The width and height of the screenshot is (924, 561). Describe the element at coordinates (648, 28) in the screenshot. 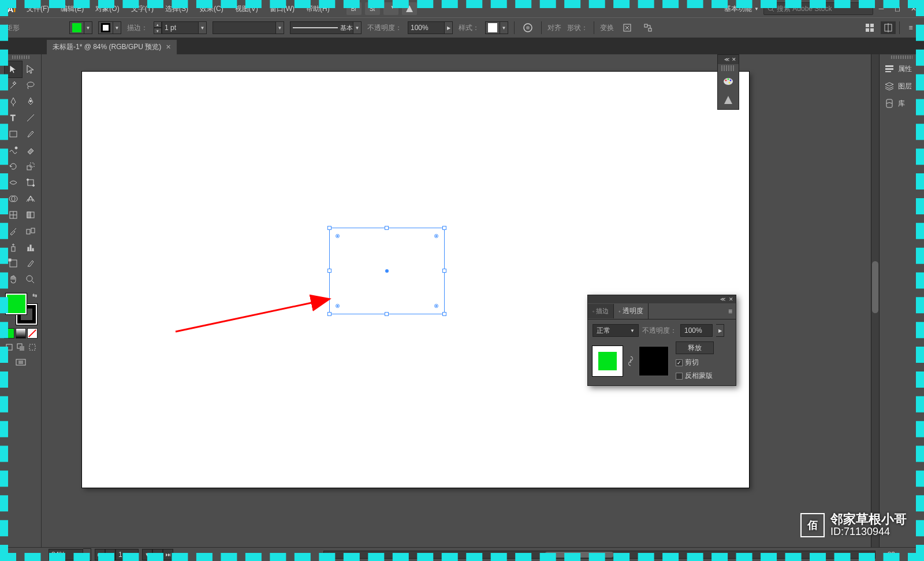

I see `edit-similar-button` at that location.